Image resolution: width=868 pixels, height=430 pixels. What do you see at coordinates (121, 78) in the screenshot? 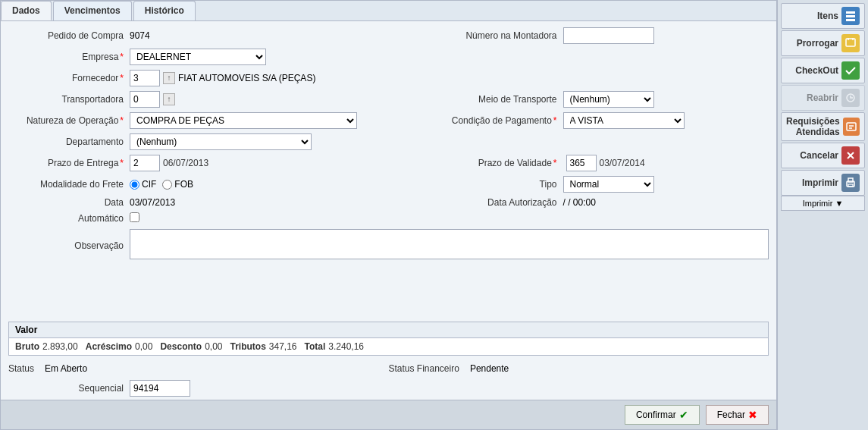
I see `fornecedor-required: *` at bounding box center [121, 78].